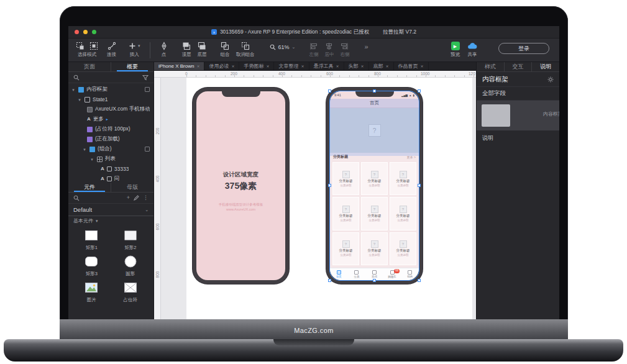  I want to click on close-window-button, so click(77, 32).